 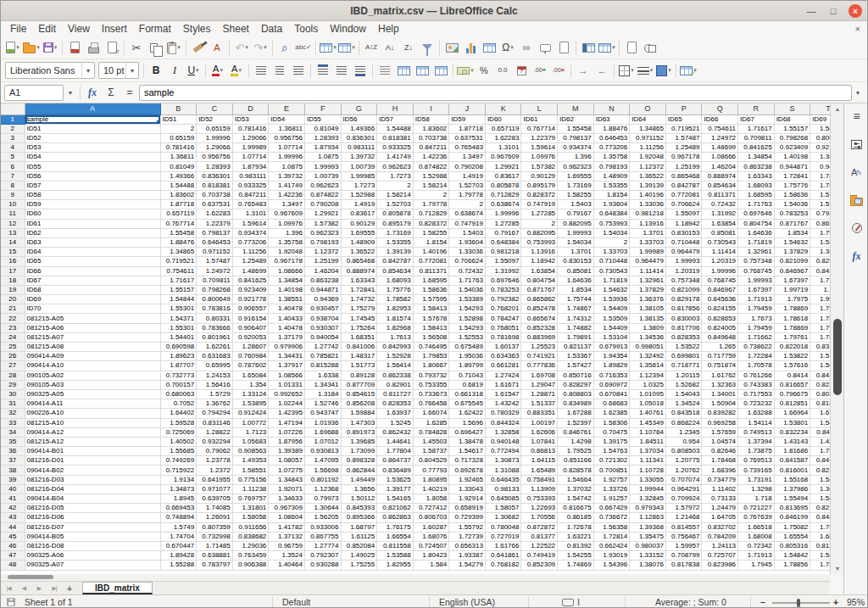 What do you see at coordinates (92, 337) in the screenshot?
I see `row-label-cell: 081215-A07` at bounding box center [92, 337].